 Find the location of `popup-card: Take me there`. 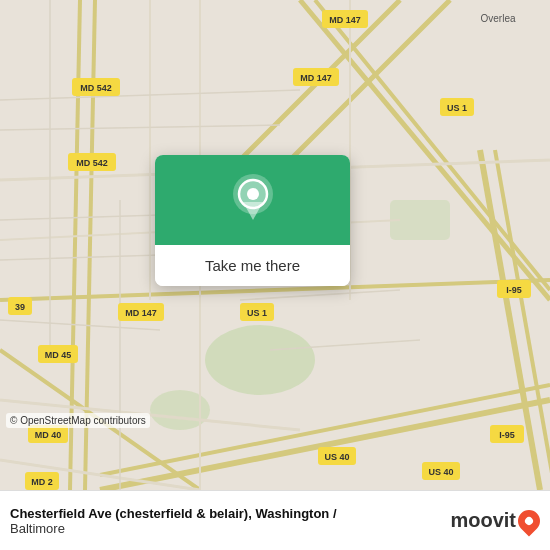

popup-card: Take me there is located at coordinates (252, 220).